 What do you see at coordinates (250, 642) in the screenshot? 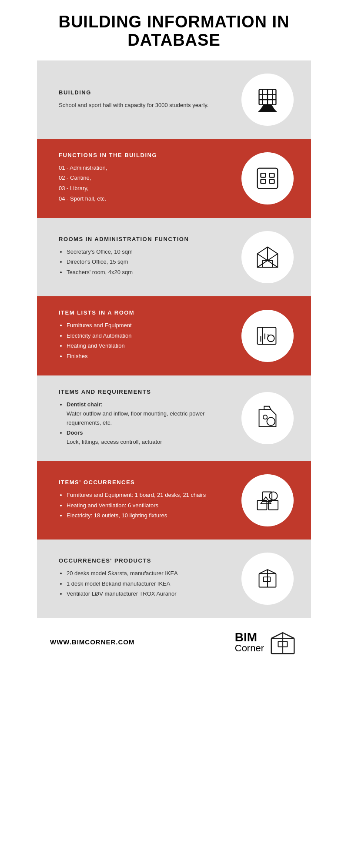
I see `bim-logo-text: BIM Corner` at bounding box center [250, 642].